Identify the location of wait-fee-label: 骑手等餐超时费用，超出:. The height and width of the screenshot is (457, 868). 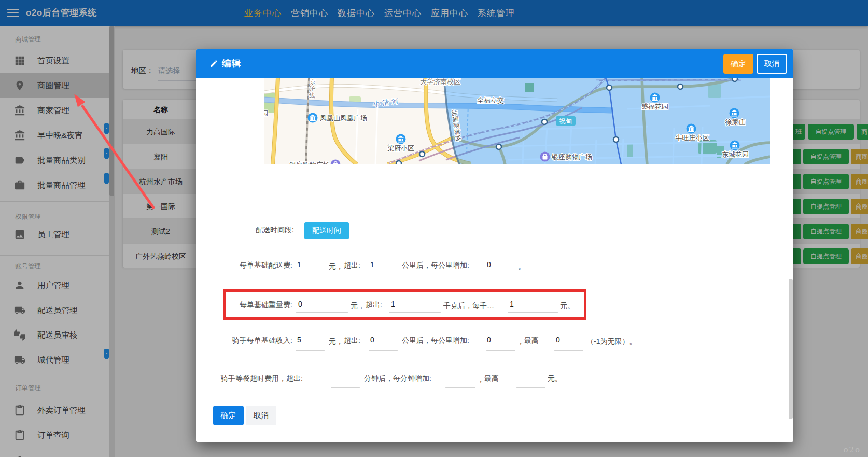
(262, 378).